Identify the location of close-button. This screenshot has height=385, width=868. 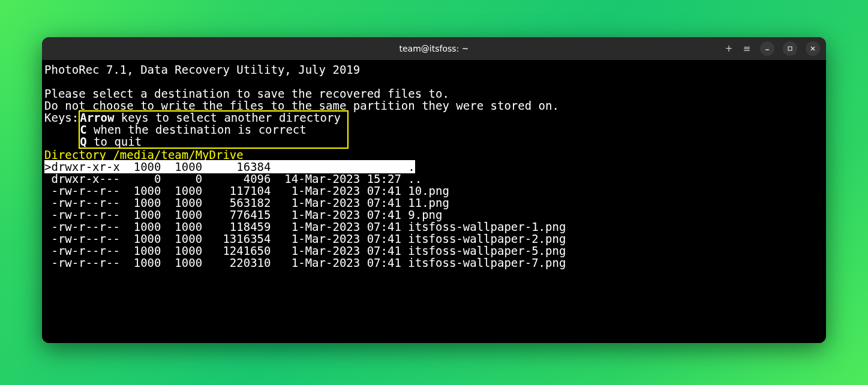
(813, 49).